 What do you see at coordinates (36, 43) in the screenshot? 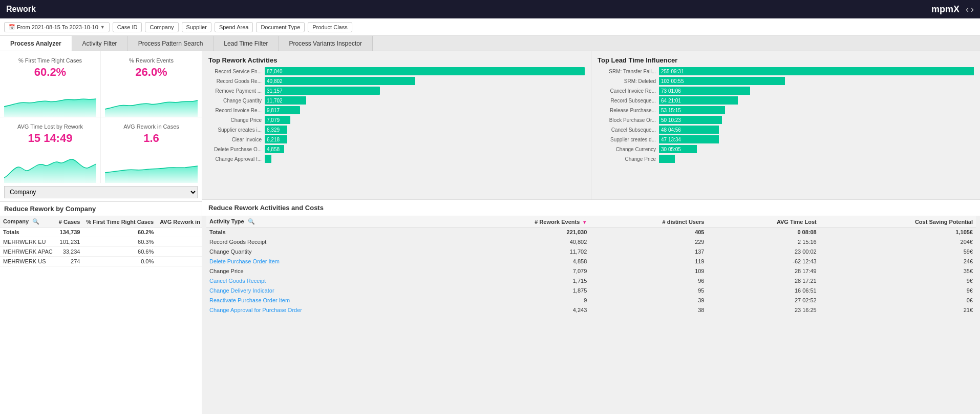
I see `tab-process-analyzer: Process Analyzer` at bounding box center [36, 43].